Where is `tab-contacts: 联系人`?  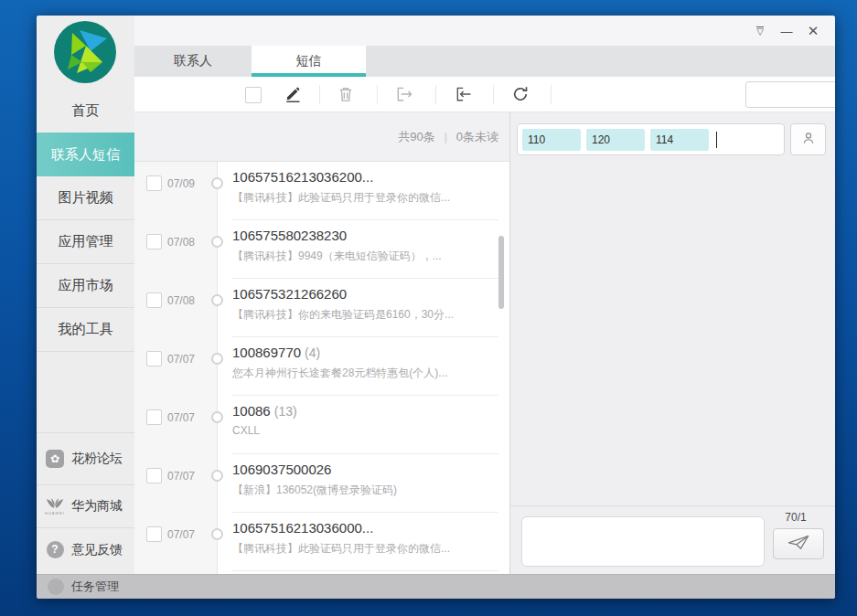 tab-contacts: 联系人 is located at coordinates (193, 61).